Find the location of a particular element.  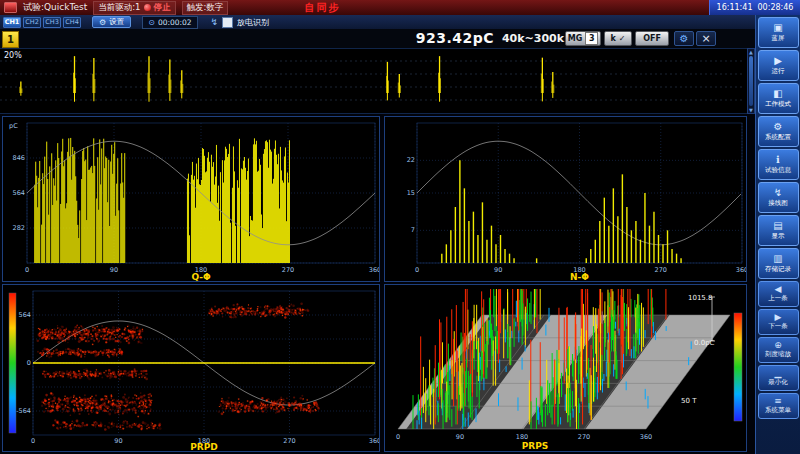

sidebar-item-label: 存储记录 is located at coordinates (778, 270).